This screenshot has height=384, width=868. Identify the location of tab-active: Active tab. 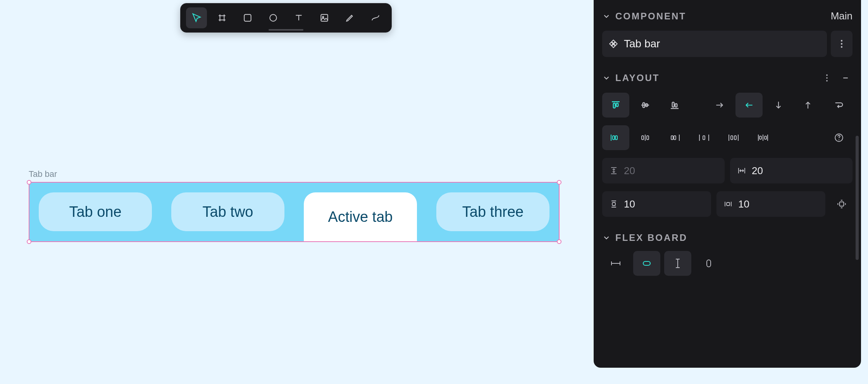
(360, 217).